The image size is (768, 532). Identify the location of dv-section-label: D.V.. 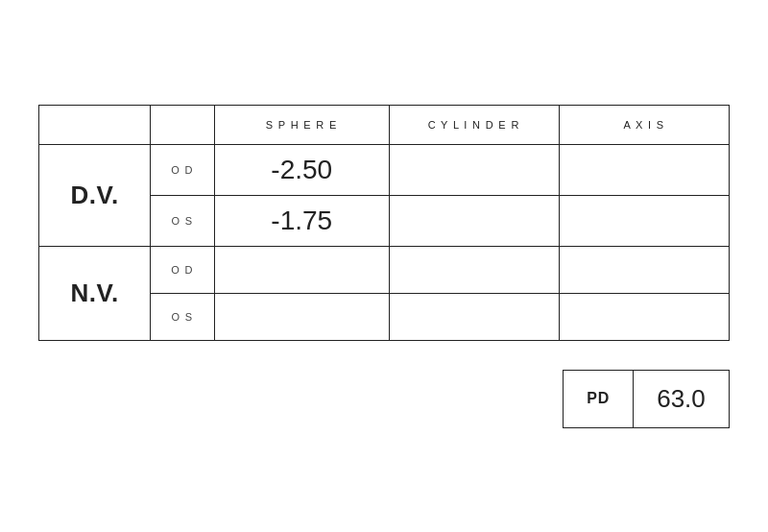
(95, 195).